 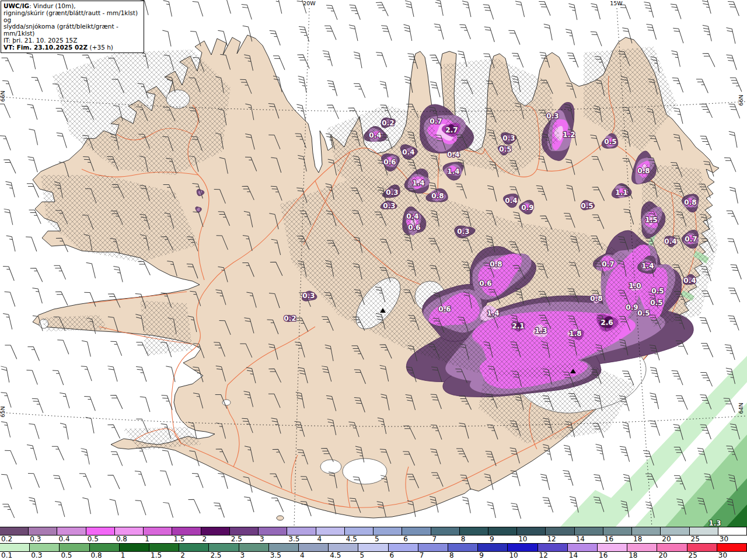 I want to click on scale-tick-label: 2.5, so click(x=237, y=539).